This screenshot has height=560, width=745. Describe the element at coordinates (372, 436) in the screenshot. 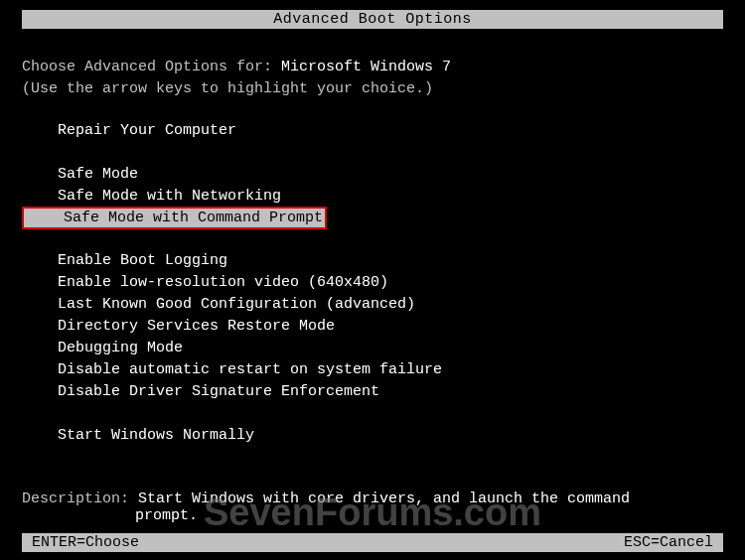

I see `boot-option: Start Windows Normally` at that location.